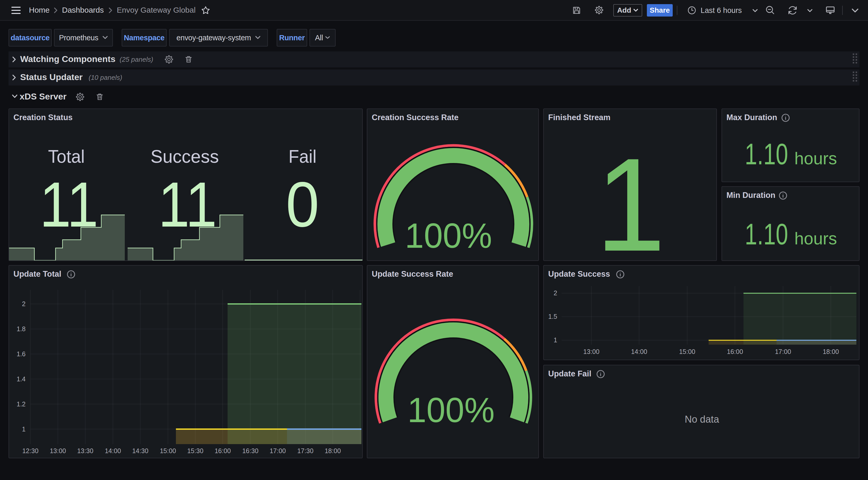 This screenshot has height=480, width=868. What do you see at coordinates (303, 204) in the screenshot?
I see `svg-text: 0` at bounding box center [303, 204].